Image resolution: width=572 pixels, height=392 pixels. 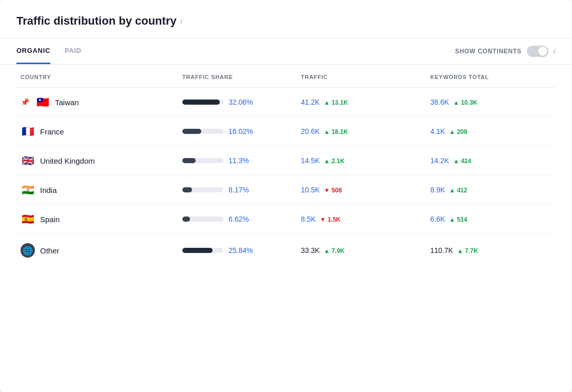 What do you see at coordinates (286, 76) in the screenshot?
I see `table-header-row: COUNTRY TRAFFIC SHARE TRAFFIC KEYWORDS T…` at bounding box center [286, 76].